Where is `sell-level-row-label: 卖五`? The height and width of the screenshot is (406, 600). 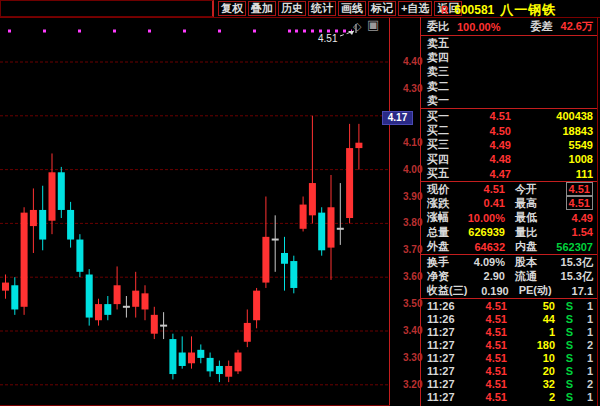
sell-level-row-label: 卖五 is located at coordinates (441, 44).